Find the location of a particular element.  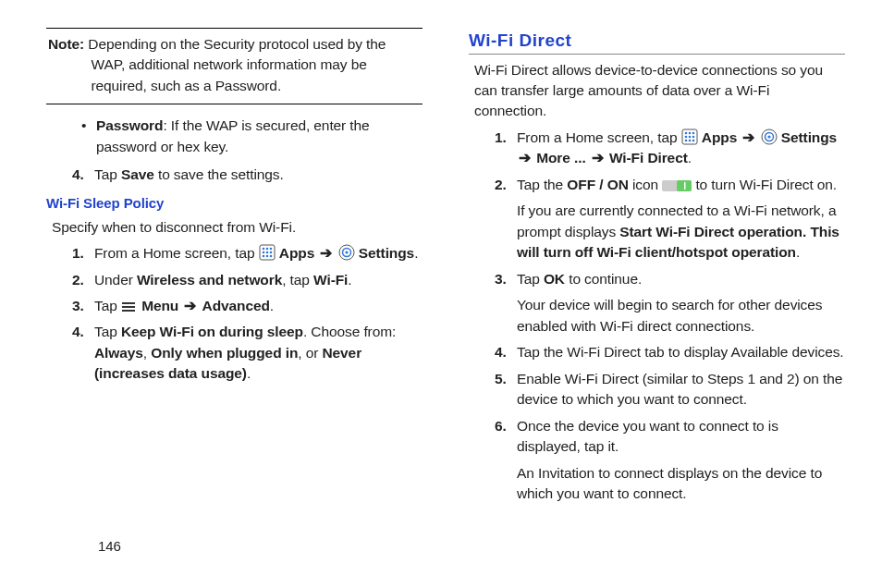

sleep-step-2: 2. Under Wireless and network, tap Wi-Fi… is located at coordinates (248, 280).